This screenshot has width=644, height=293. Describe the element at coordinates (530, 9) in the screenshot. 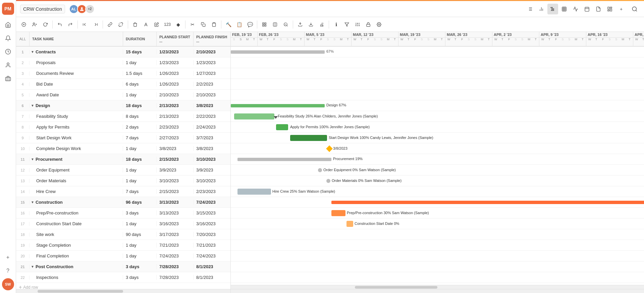

I see `view-list-btn` at that location.